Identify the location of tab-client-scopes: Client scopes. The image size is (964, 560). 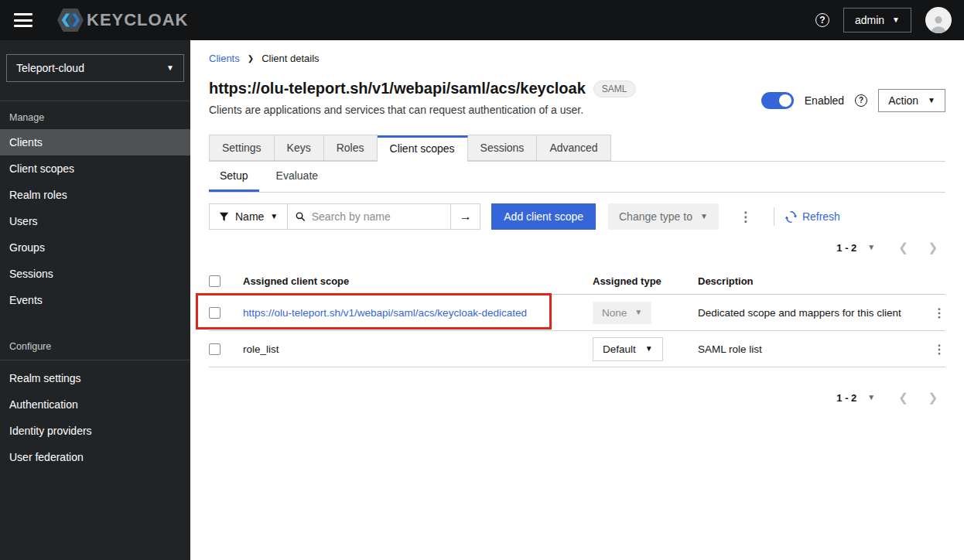
(422, 149).